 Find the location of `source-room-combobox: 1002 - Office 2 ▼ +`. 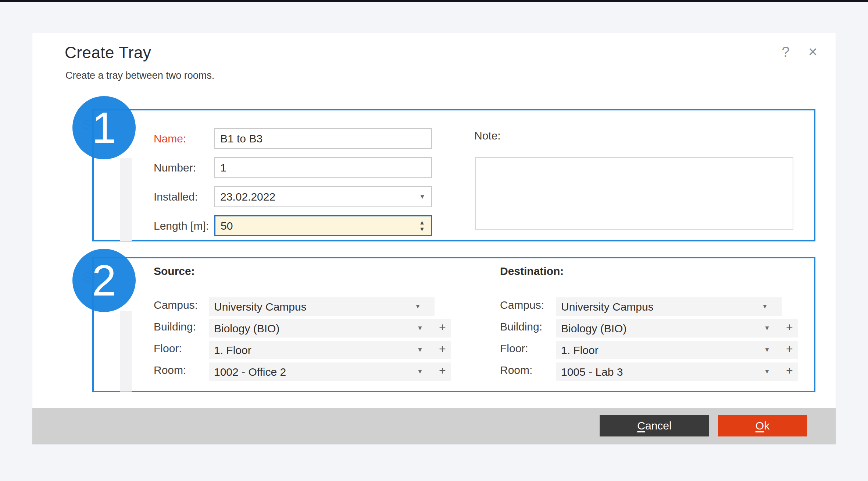

source-room-combobox: 1002 - Office 2 ▼ + is located at coordinates (330, 372).